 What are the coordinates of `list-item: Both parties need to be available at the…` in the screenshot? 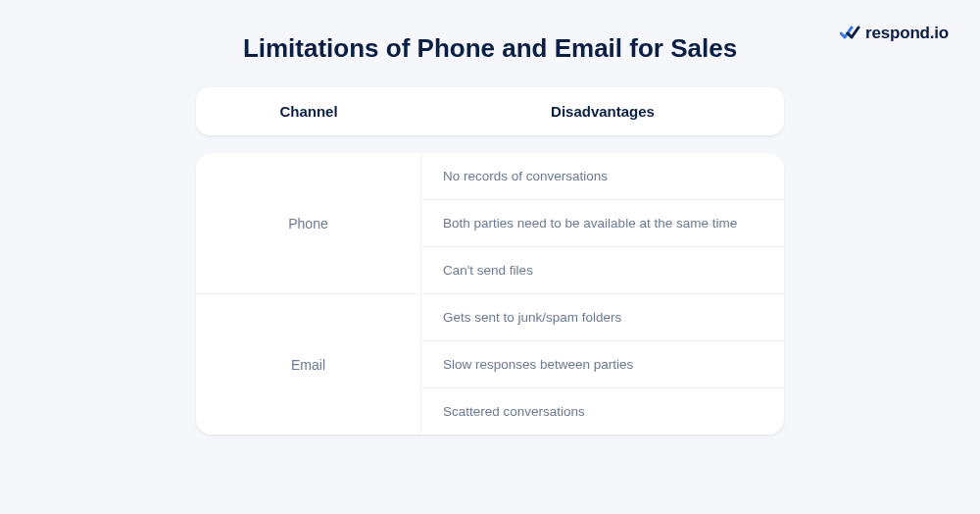 It's located at (603, 223).